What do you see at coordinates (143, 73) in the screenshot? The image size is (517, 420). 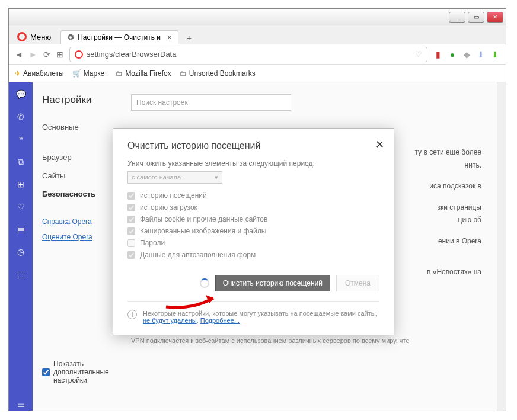 I see `bookmark-item: 🗀Mozilla Firefox` at bounding box center [143, 73].